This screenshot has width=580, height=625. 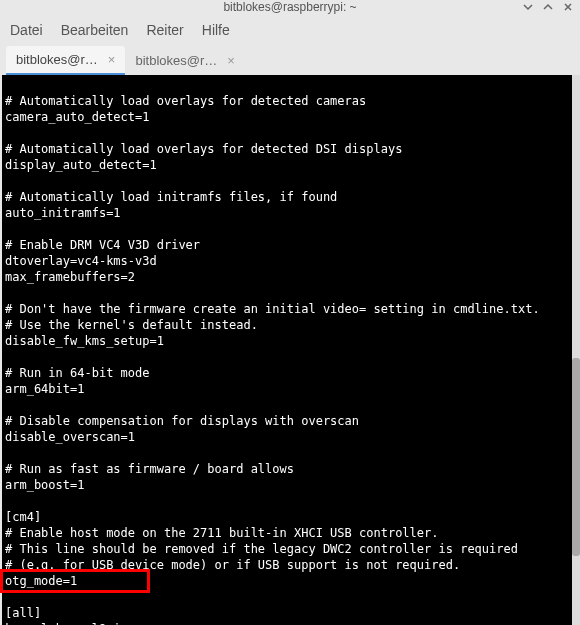 I want to click on chevron-up-icon, so click(x=548, y=7).